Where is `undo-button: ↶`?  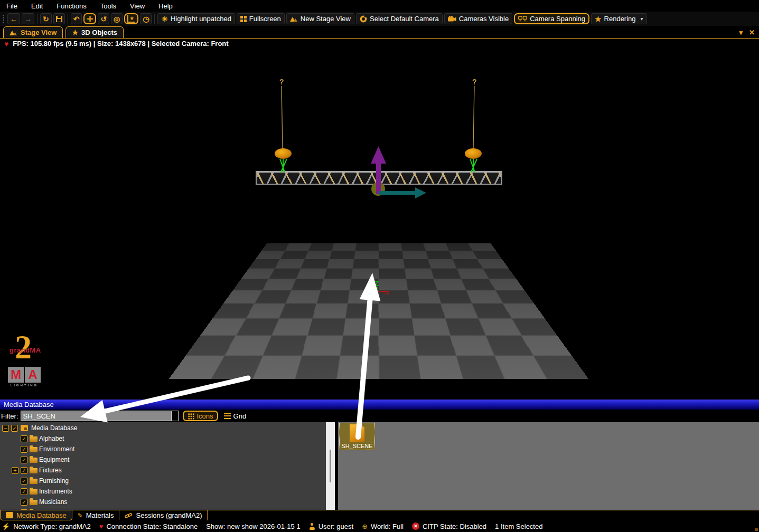
undo-button: ↶ is located at coordinates (77, 19).